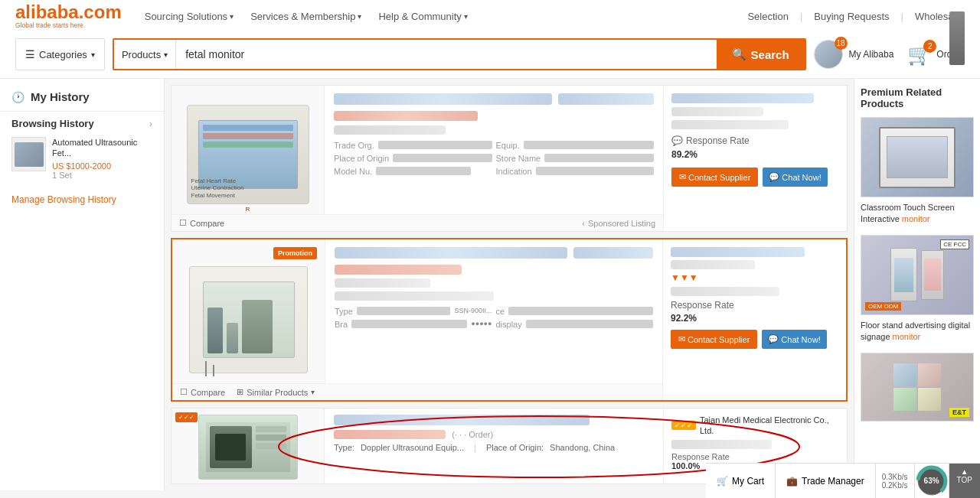 The width and height of the screenshot is (980, 498). Describe the element at coordinates (841, 43) in the screenshot. I see `my-alibaba-badge: 18` at that location.